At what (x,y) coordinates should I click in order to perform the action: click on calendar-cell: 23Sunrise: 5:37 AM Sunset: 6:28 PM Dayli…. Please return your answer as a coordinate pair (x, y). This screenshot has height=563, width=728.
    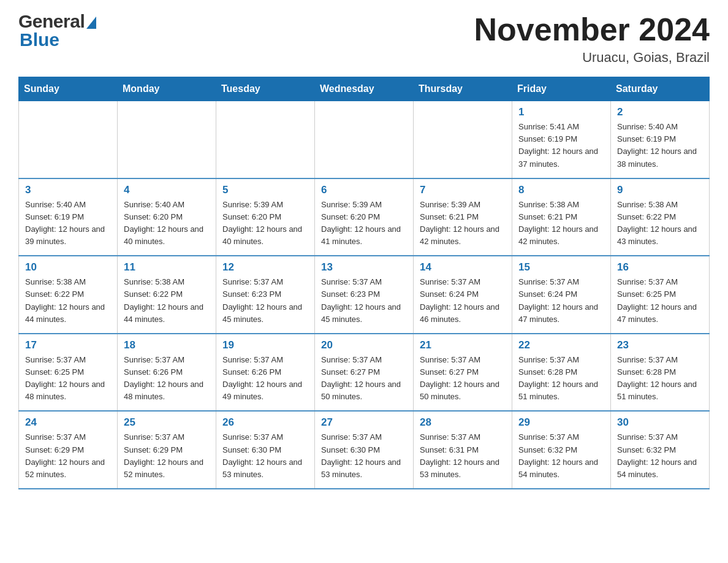
    Looking at the image, I should click on (661, 373).